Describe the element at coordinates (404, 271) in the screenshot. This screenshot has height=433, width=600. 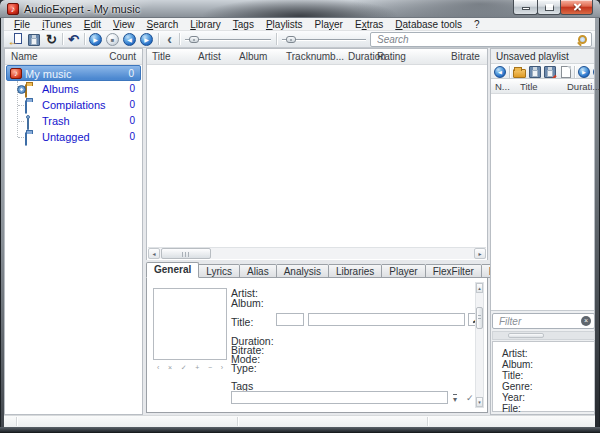
I see `tab-player: Player` at that location.